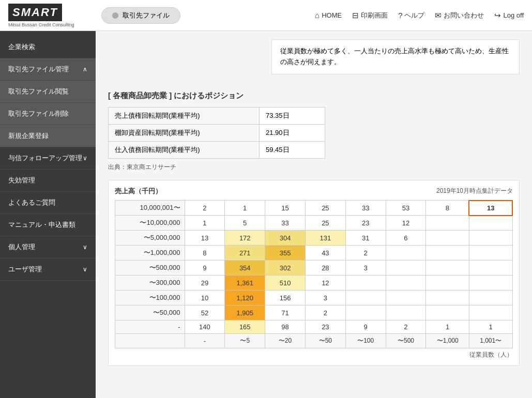 Image resolution: width=532 pixels, height=398 pixels. I want to click on grid-col-header: 〜100, so click(366, 341).